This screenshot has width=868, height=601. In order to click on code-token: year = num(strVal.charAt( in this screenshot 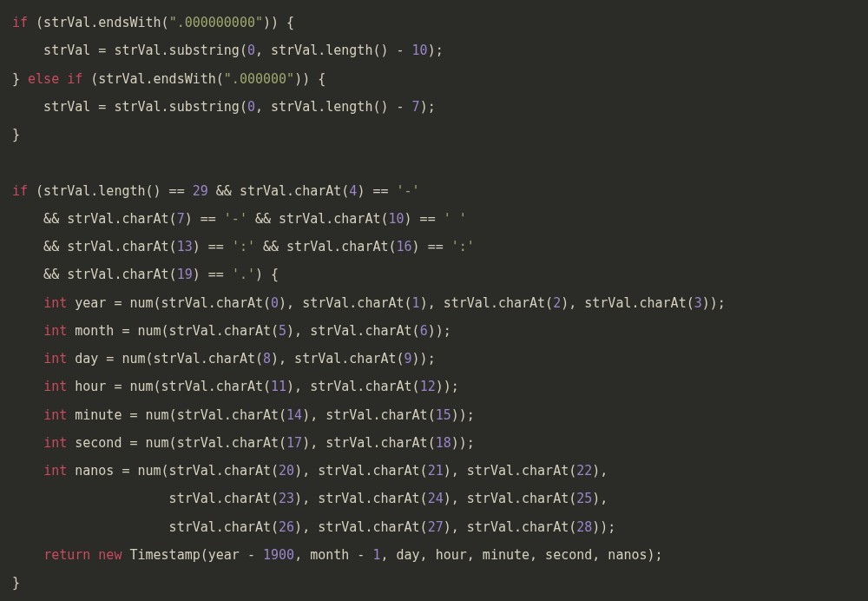, I will do `click(168, 303)`.